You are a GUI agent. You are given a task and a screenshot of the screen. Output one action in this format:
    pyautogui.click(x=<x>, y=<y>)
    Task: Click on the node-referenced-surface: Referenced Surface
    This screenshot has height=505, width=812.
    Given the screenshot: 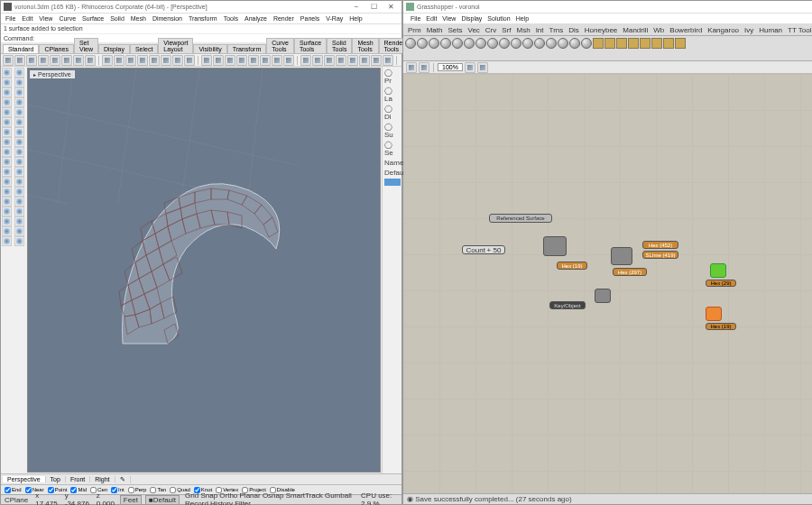 What is the action you would take?
    pyautogui.click(x=521, y=218)
    